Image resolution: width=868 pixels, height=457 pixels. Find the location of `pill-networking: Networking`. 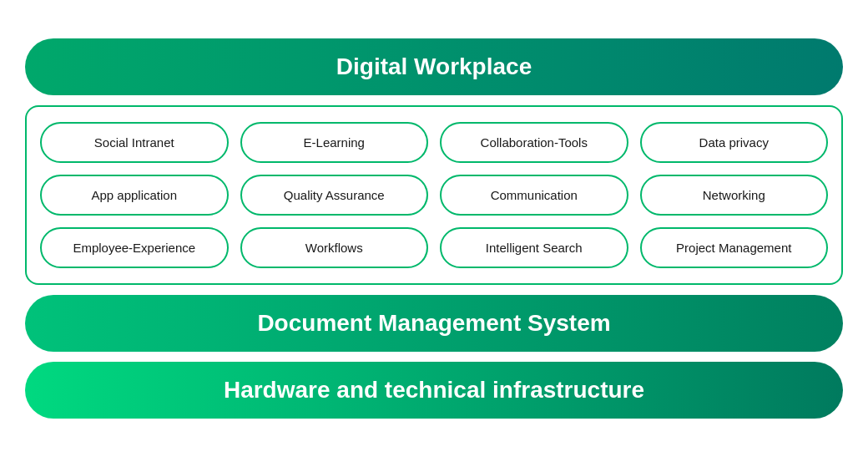

pill-networking: Networking is located at coordinates (734, 195).